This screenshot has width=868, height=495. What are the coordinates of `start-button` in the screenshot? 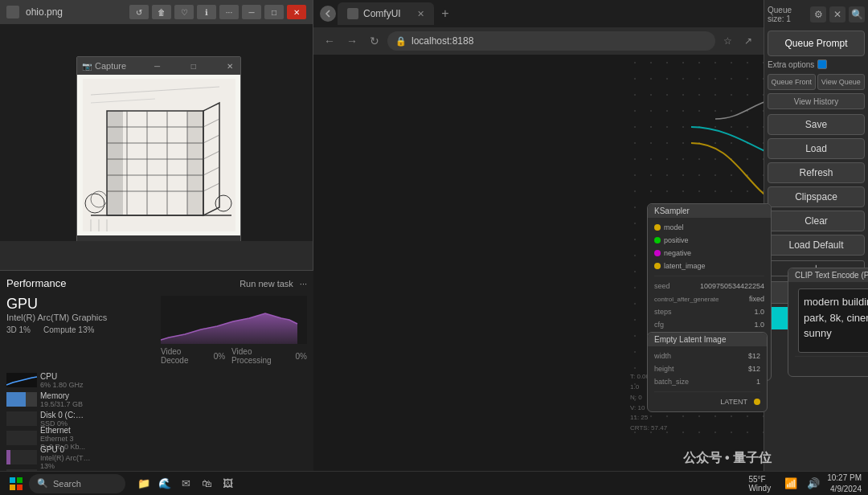 It's located at (16, 484).